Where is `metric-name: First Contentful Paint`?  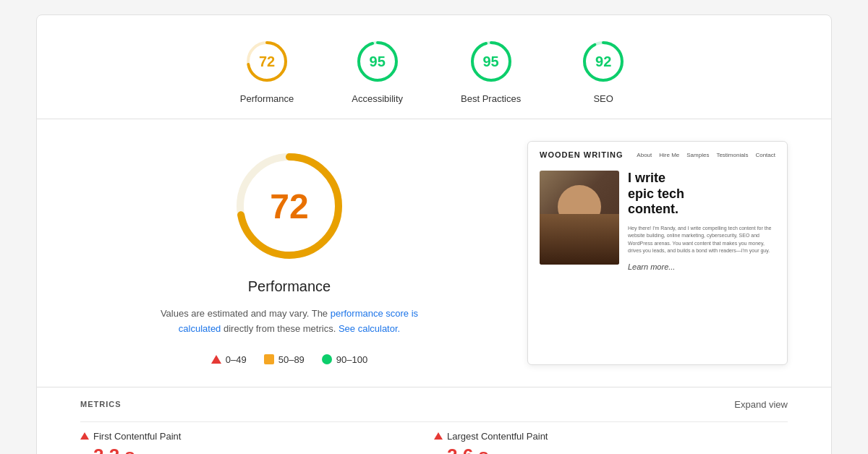 metric-name: First Contentful Paint is located at coordinates (137, 437).